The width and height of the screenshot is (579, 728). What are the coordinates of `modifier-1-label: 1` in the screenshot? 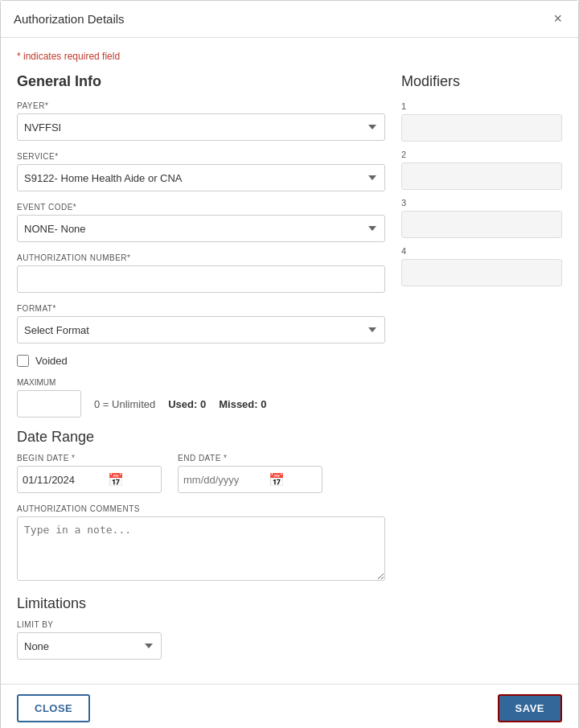 It's located at (482, 106).